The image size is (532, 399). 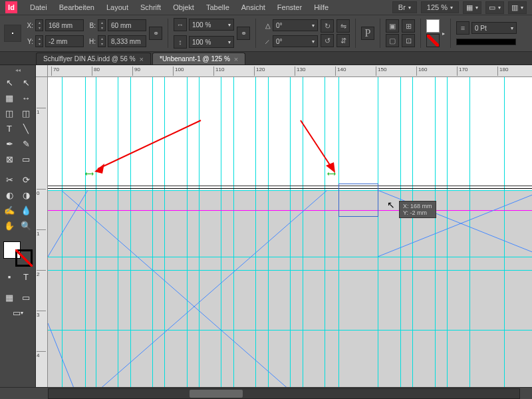 What do you see at coordinates (392, 41) in the screenshot?
I see `select-container-icon: ▢` at bounding box center [392, 41].